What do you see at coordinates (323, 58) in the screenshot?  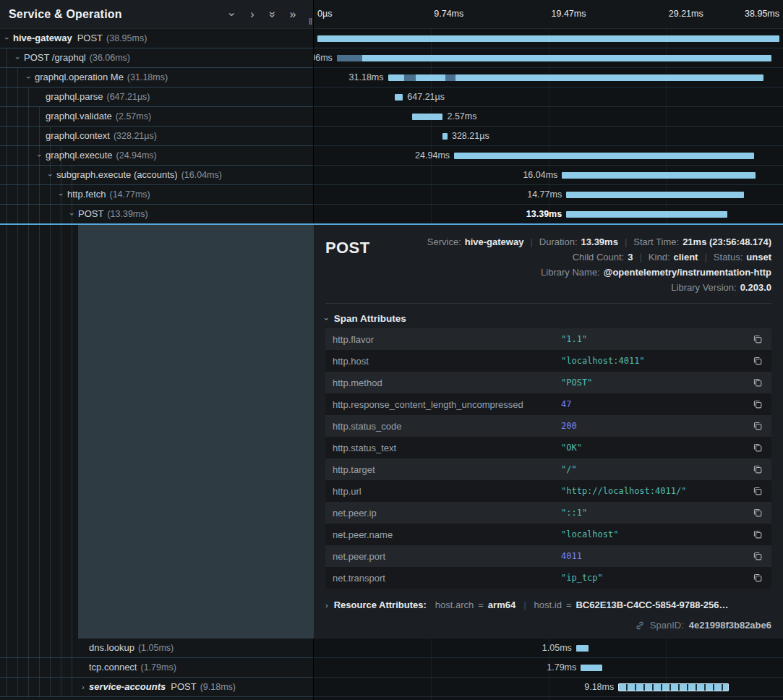 I see `duration-label: 36.06ms` at bounding box center [323, 58].